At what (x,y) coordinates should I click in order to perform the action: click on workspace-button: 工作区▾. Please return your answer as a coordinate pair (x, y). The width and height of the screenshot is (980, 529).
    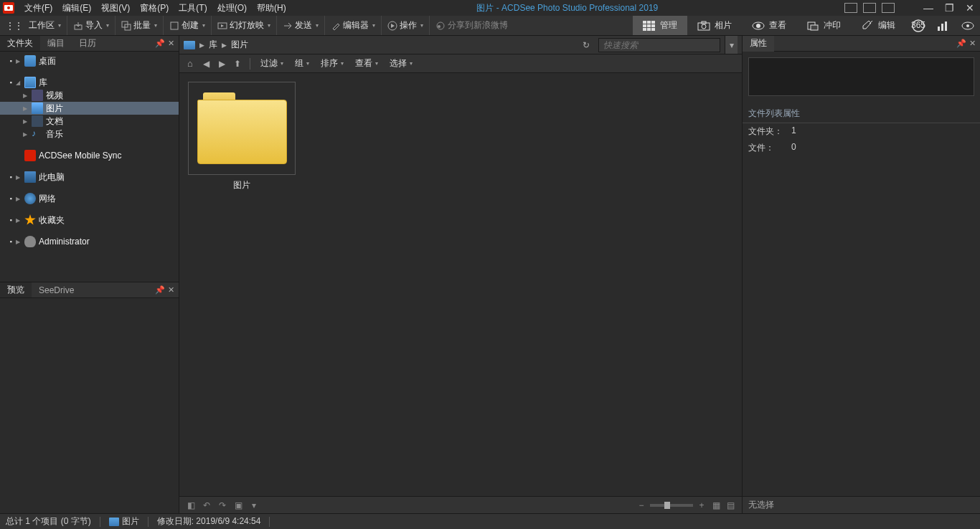
    Looking at the image, I should click on (44, 26).